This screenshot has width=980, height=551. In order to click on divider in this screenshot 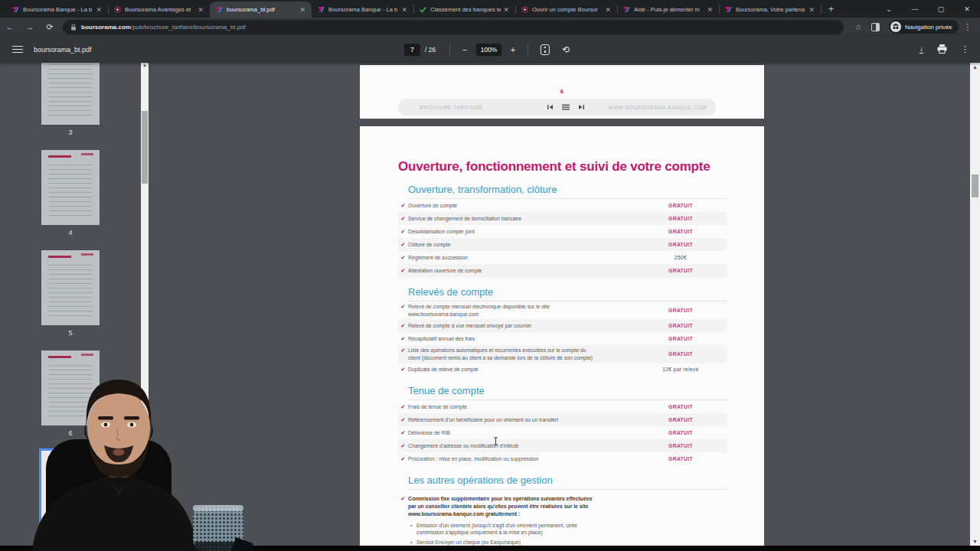, I will do `click(528, 50)`.